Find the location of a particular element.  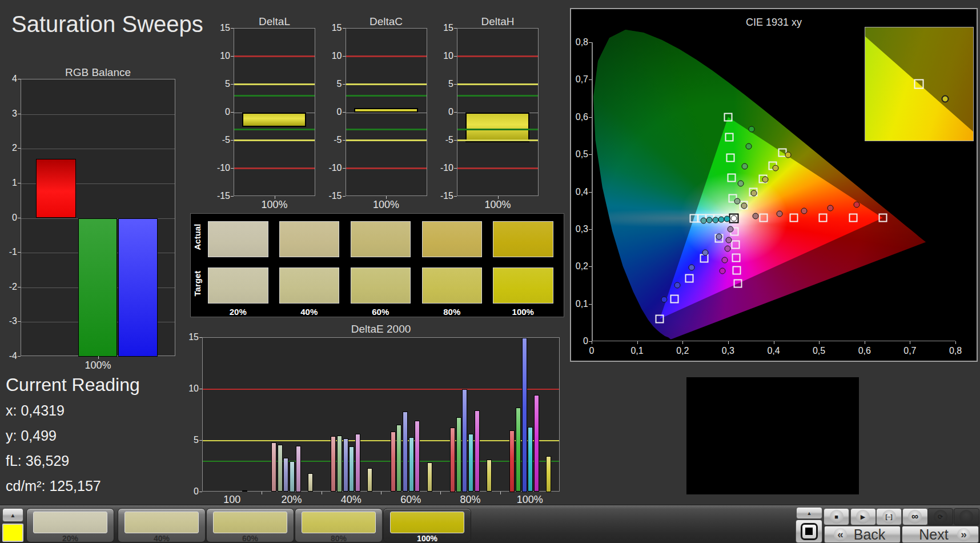

red-bar is located at coordinates (56, 189).